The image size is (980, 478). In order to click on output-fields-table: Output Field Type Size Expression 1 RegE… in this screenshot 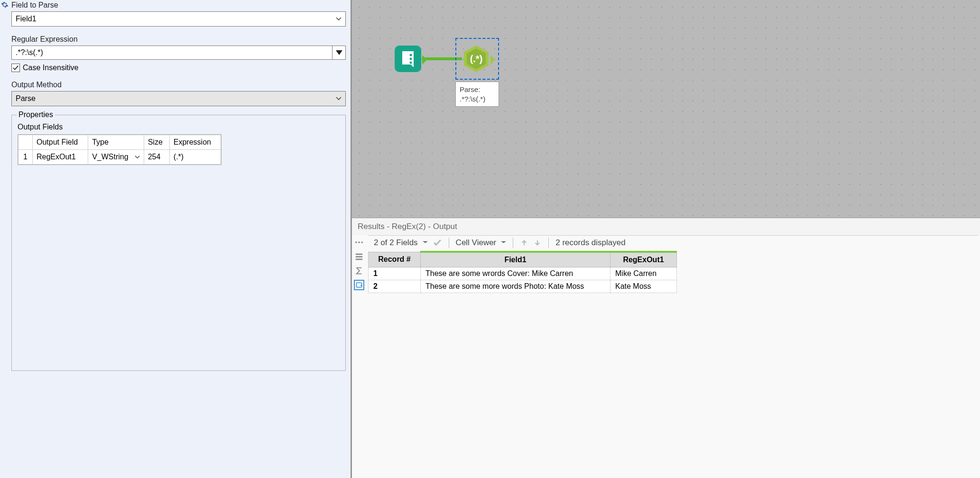, I will do `click(120, 150)`.